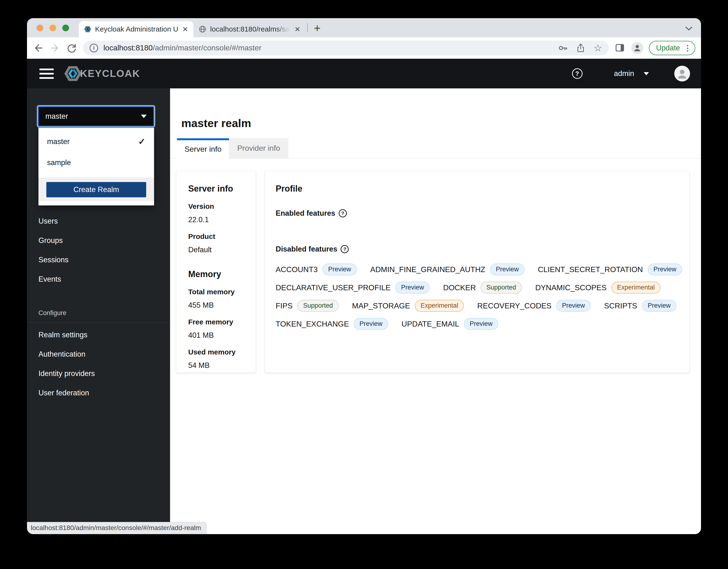  What do you see at coordinates (40, 28) in the screenshot?
I see `close-window-button` at bounding box center [40, 28].